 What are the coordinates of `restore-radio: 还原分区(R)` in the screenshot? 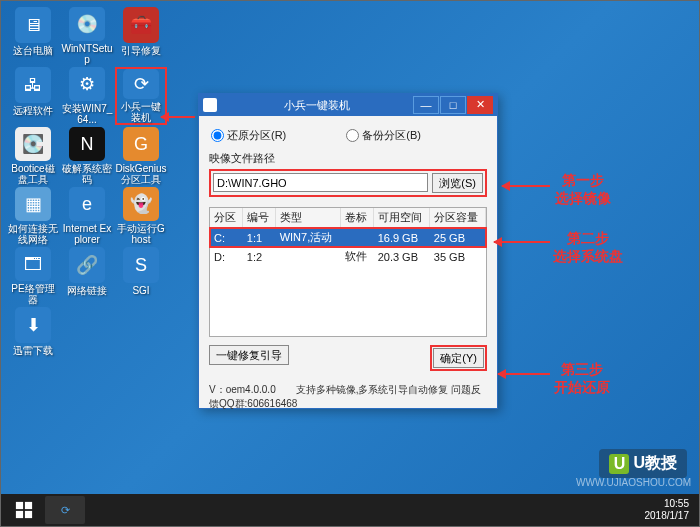 It's located at (248, 136).